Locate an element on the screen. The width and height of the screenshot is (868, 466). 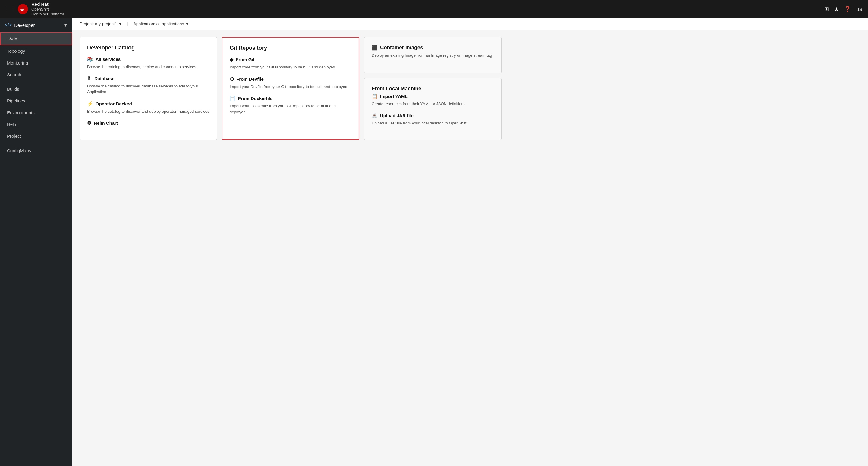
perspective-label: Developer is located at coordinates (38, 25).